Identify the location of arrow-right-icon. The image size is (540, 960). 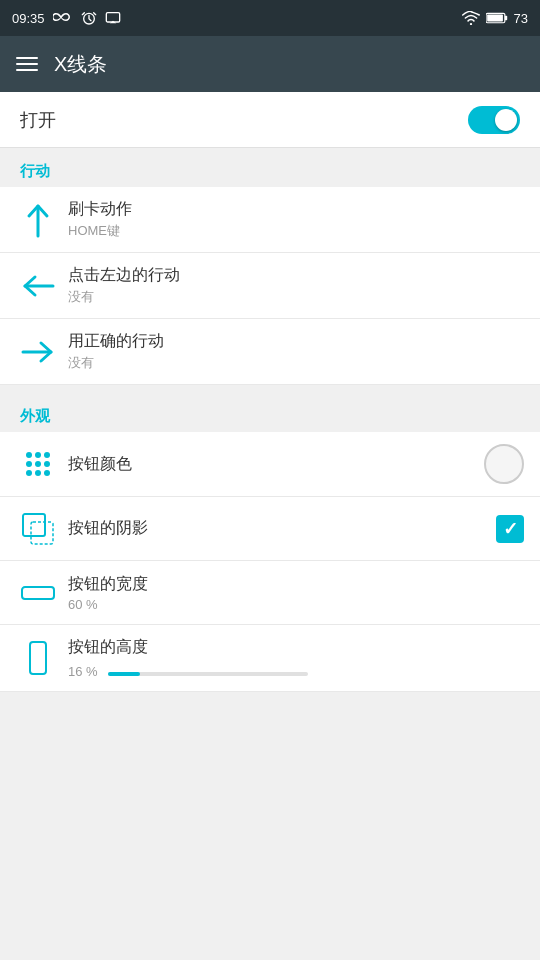
(38, 352).